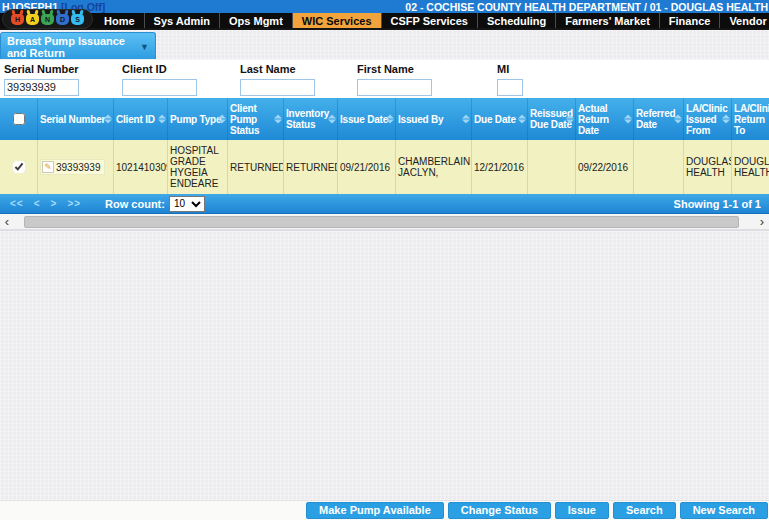  Describe the element at coordinates (364, 120) in the screenshot. I see `column-label: Issue Date` at that location.